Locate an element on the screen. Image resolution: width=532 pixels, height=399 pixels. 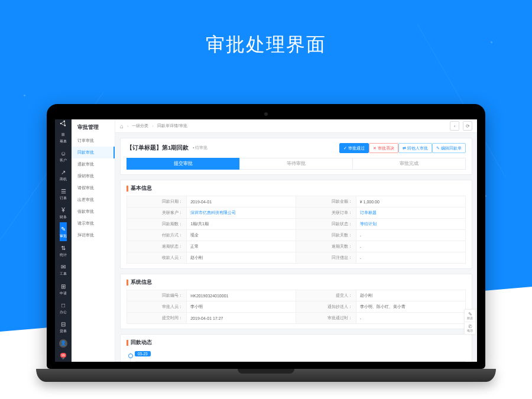
kv-label: 回款天数： is located at coordinates (326, 235).